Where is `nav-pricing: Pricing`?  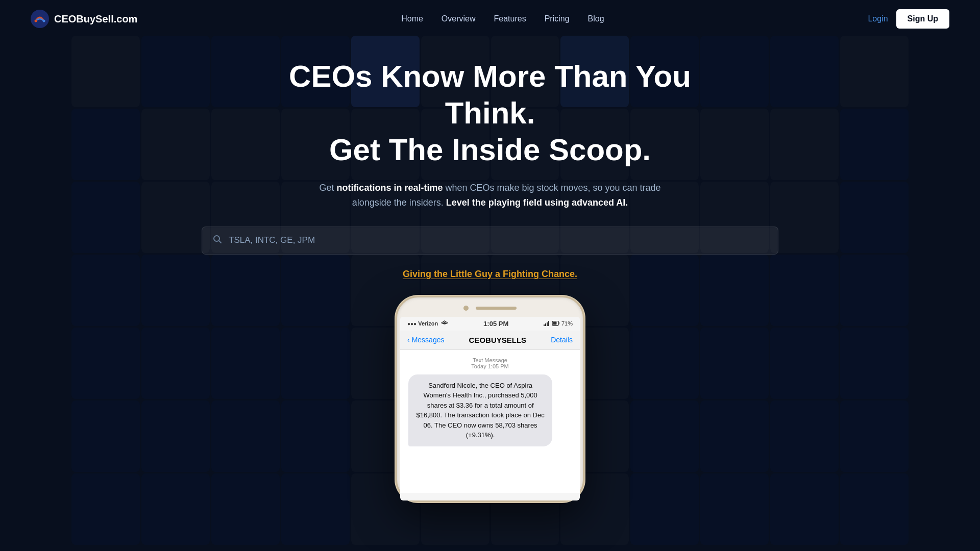 nav-pricing: Pricing is located at coordinates (557, 18).